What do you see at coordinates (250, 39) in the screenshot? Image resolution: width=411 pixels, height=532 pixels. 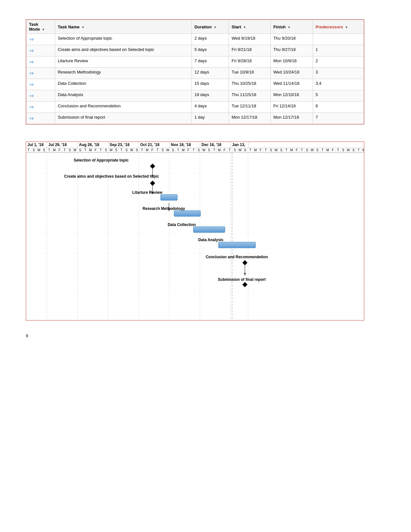 I see `start-cell: Wed 9/19/18` at bounding box center [250, 39].